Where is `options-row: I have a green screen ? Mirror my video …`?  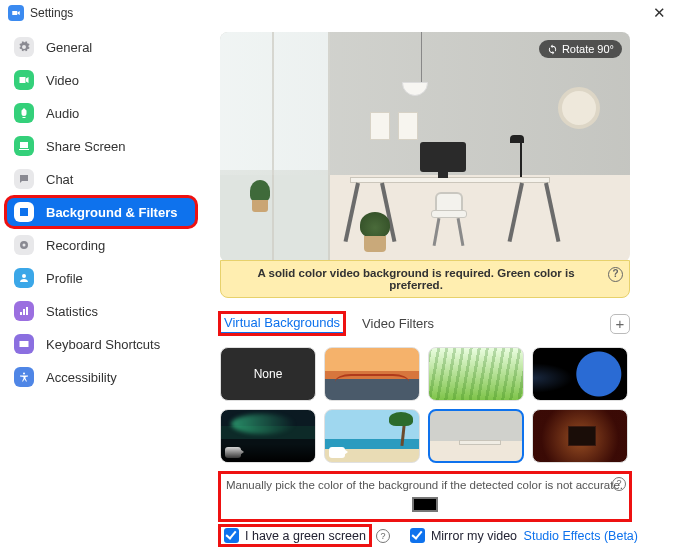
options-row: I have a green screen ? Mirror my video … is located at coordinates (429, 536).